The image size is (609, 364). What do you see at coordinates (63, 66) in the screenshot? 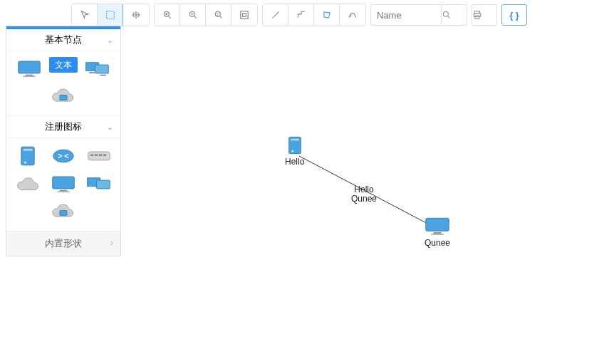
I see `text-chip-label: 文本` at bounding box center [63, 66].